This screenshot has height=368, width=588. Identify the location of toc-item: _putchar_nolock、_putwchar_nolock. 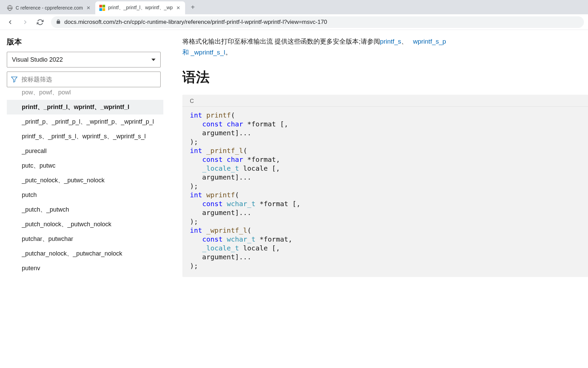
(85, 254).